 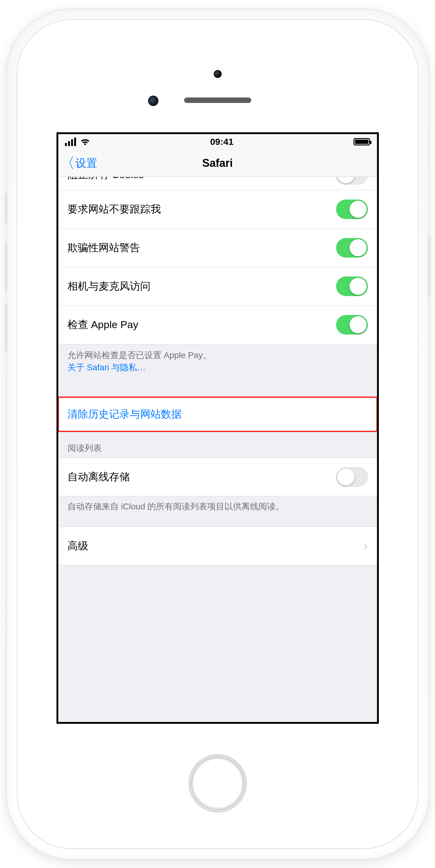 What do you see at coordinates (106, 179) in the screenshot?
I see `block-cookies-label: 阻止所有 Cookie` at bounding box center [106, 179].